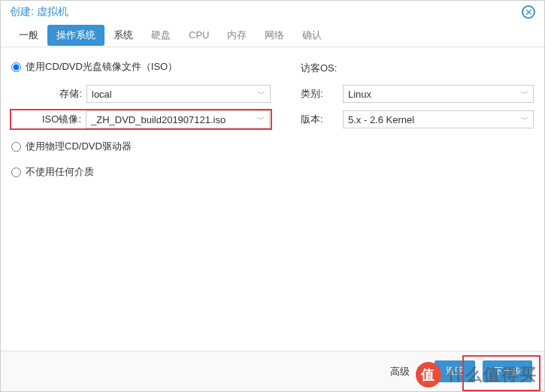 Image resolution: width=545 pixels, height=392 pixels. I want to click on storage-row: 存储: local ﹀, so click(141, 94).